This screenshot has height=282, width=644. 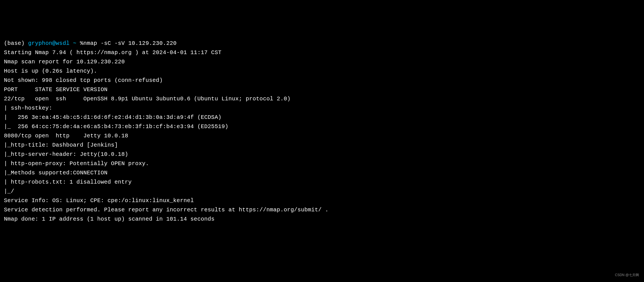 I want to click on output-line: 8080/tcp open http Jetty 10.0.18, so click(x=322, y=136).